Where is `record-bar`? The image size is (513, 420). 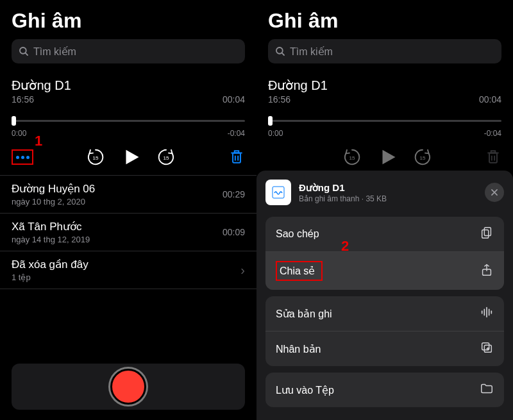 record-bar is located at coordinates (128, 387).